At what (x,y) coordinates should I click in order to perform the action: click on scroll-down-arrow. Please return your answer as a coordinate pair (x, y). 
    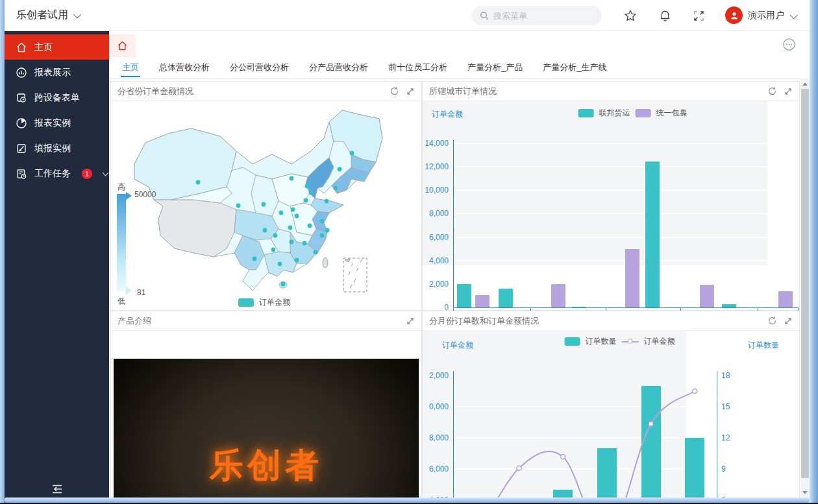
    Looking at the image, I should click on (805, 493).